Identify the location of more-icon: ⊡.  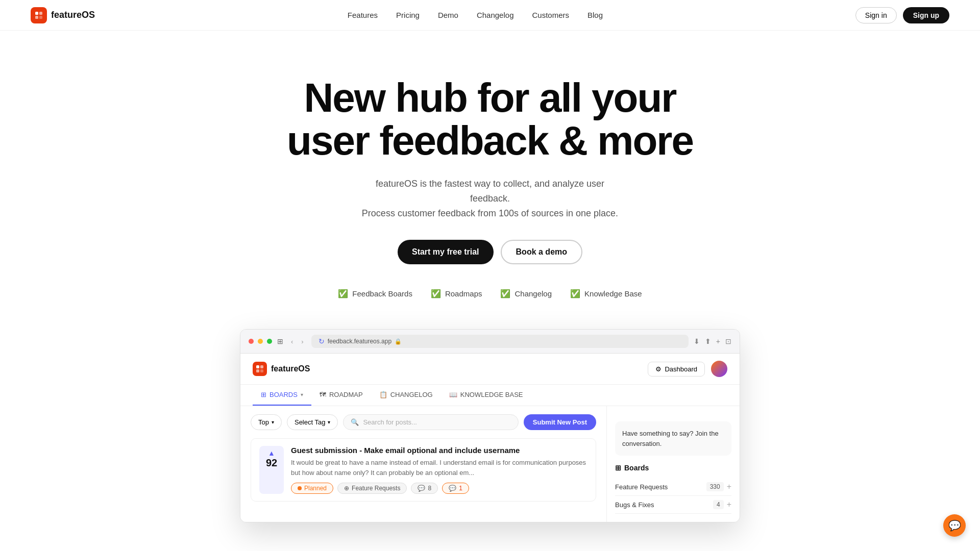
(728, 341).